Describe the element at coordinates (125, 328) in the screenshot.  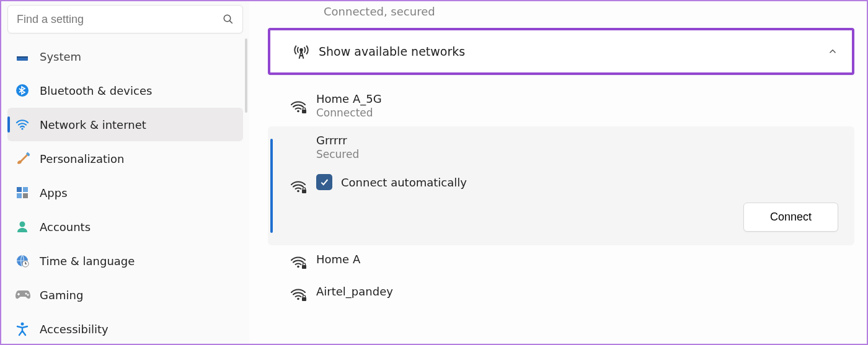
I see `sidebar-item-accessibility: Accessibility` at that location.